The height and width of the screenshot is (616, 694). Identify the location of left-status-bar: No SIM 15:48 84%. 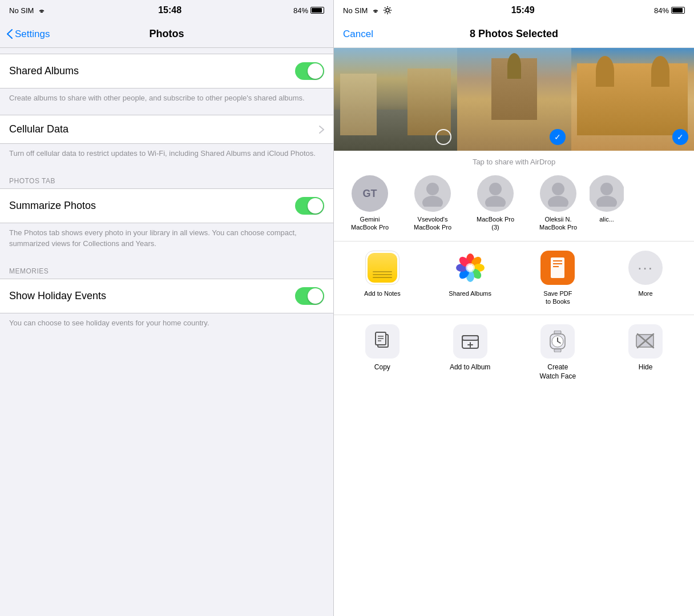
(167, 10).